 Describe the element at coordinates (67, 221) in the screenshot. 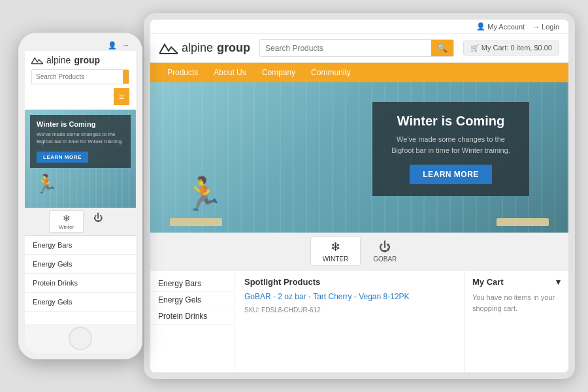

I see `phone-carousel-winter: ❄ Winter` at that location.